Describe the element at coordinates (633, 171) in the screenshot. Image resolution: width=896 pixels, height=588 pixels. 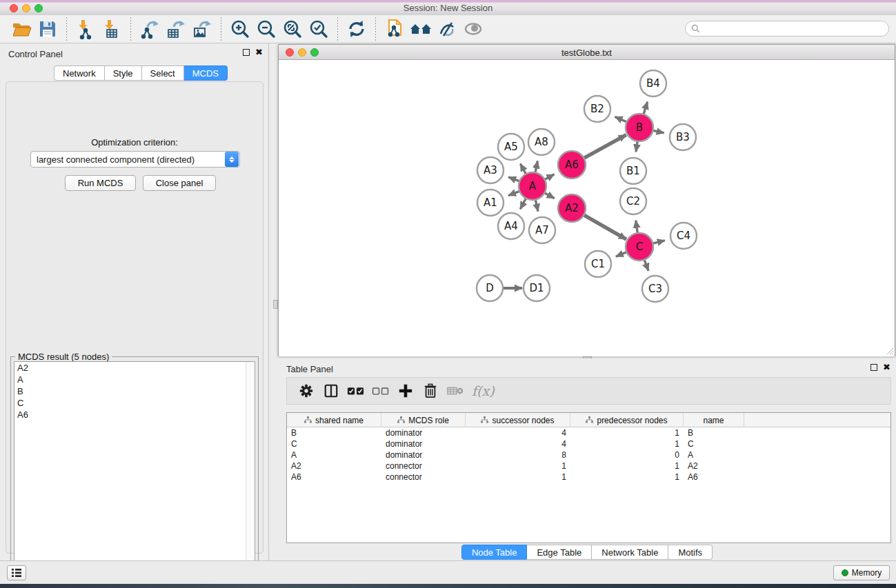
I see `node-B1: B1` at that location.